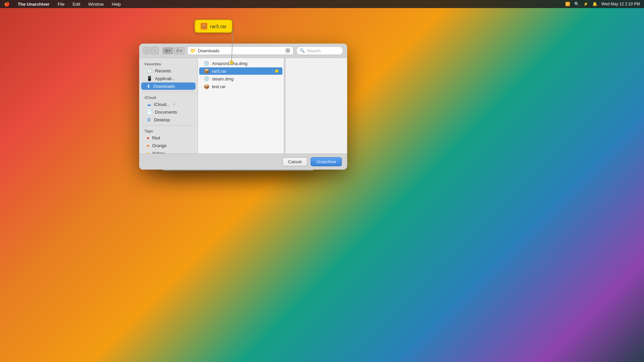 The height and width of the screenshot is (362, 644). I want to click on notification-icon: 🔔, so click(595, 4).